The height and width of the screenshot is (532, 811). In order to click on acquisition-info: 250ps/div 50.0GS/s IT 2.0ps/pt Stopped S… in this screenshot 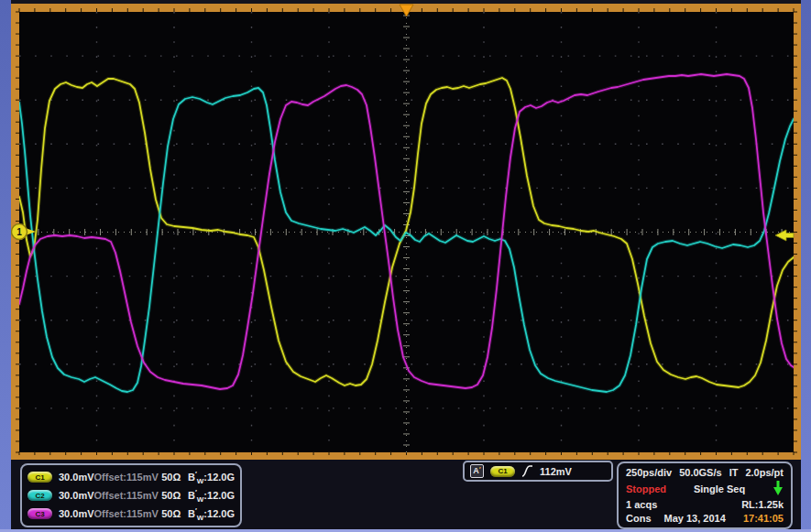, I will do `click(705, 495)`.